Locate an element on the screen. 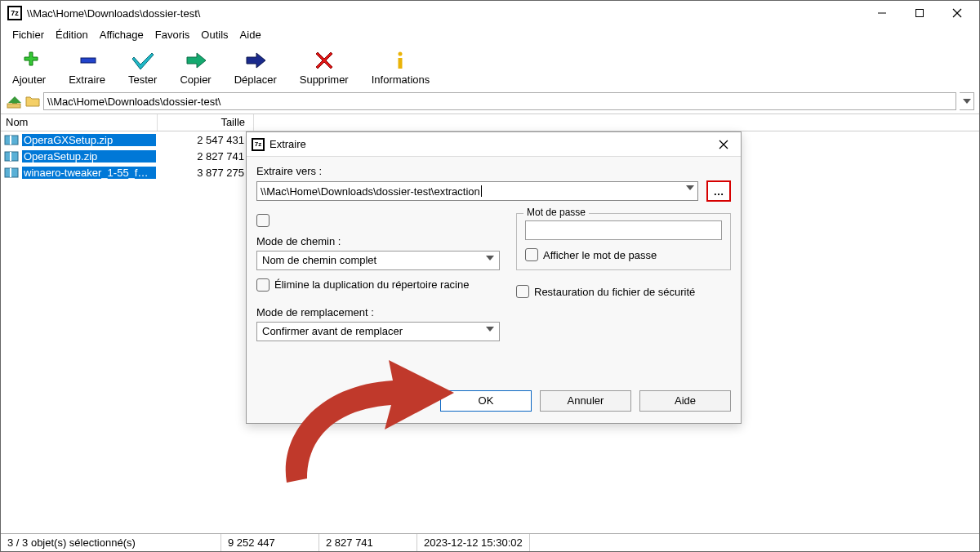  overwrite-mode-value: Confirmer avant de remplacer is located at coordinates (332, 332).